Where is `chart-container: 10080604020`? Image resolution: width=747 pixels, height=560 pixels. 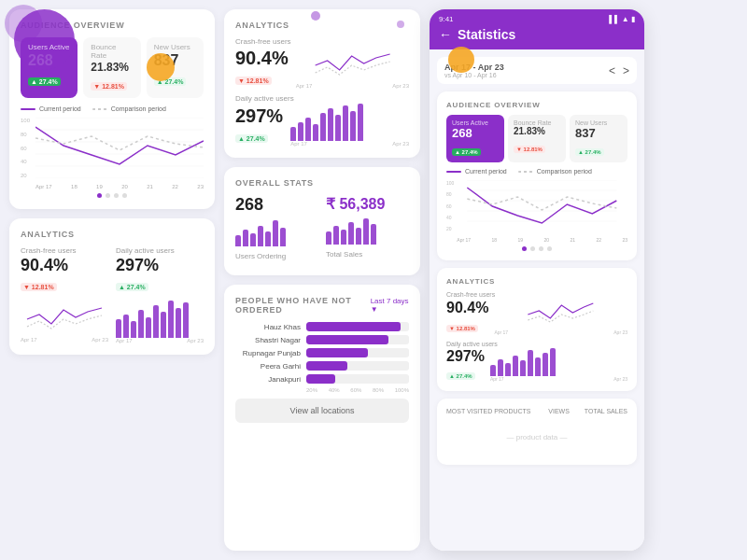 chart-container: 10080604020 is located at coordinates (112, 153).